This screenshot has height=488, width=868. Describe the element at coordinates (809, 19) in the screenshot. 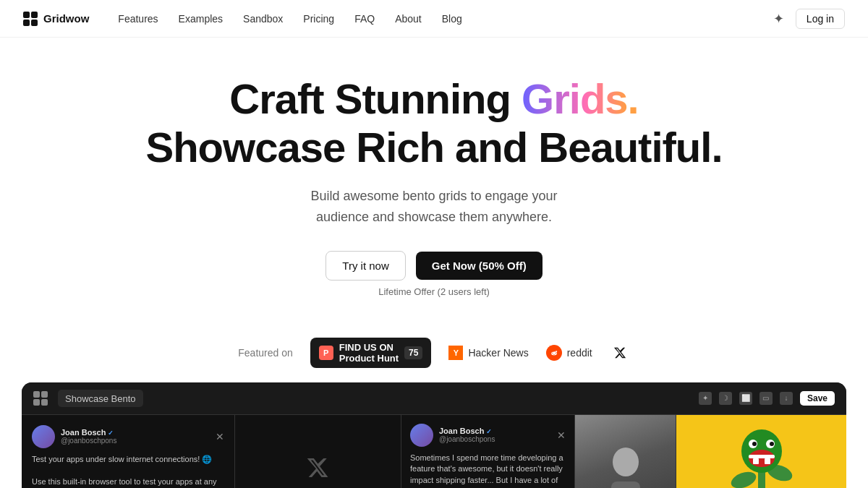

I see `nav-right: ✦ Log in` at that location.